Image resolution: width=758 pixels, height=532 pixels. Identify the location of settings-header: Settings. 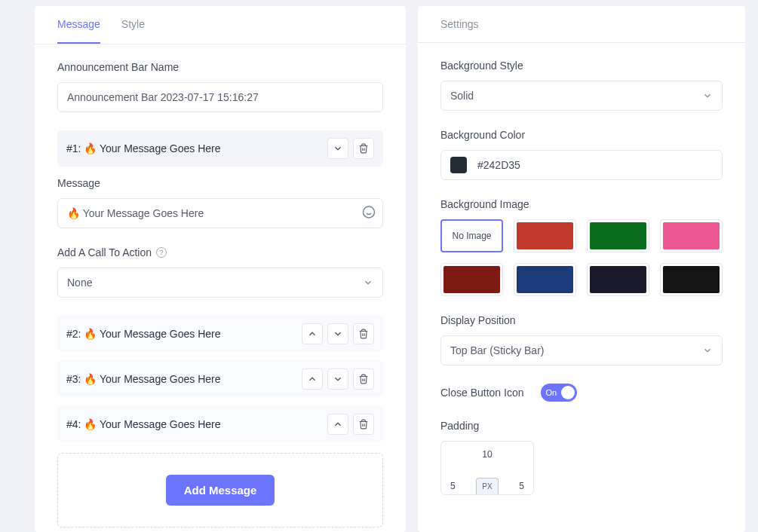
(582, 24).